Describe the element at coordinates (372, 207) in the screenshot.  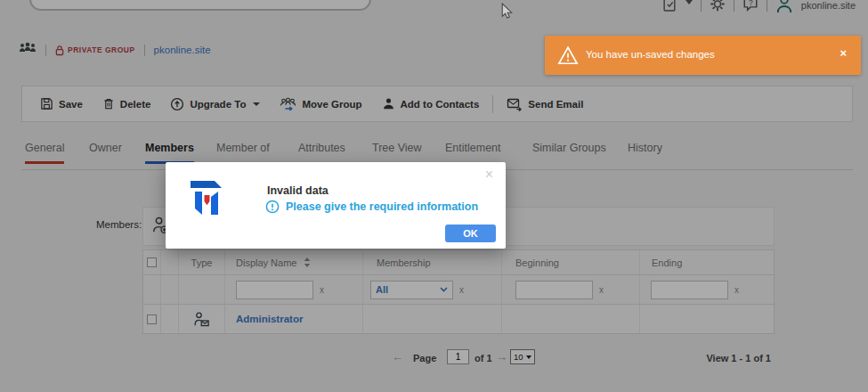
I see `dialog-message-row: Please give the required information` at that location.